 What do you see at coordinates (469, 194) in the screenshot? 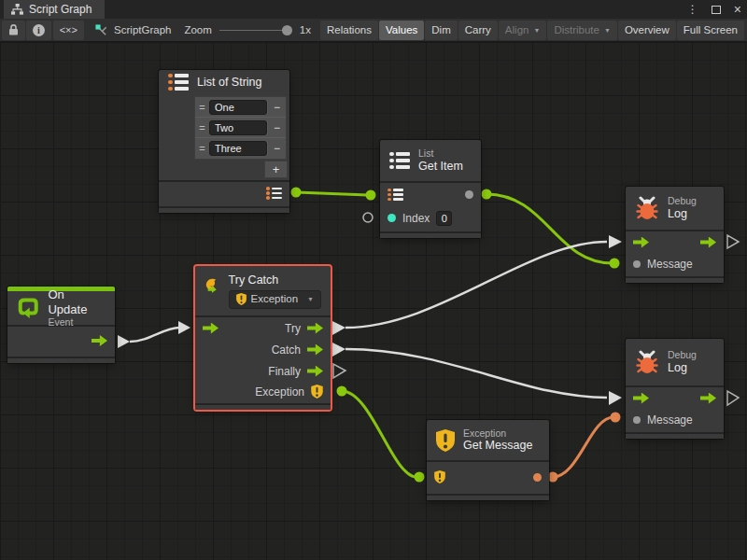
I see `item-output-port` at bounding box center [469, 194].